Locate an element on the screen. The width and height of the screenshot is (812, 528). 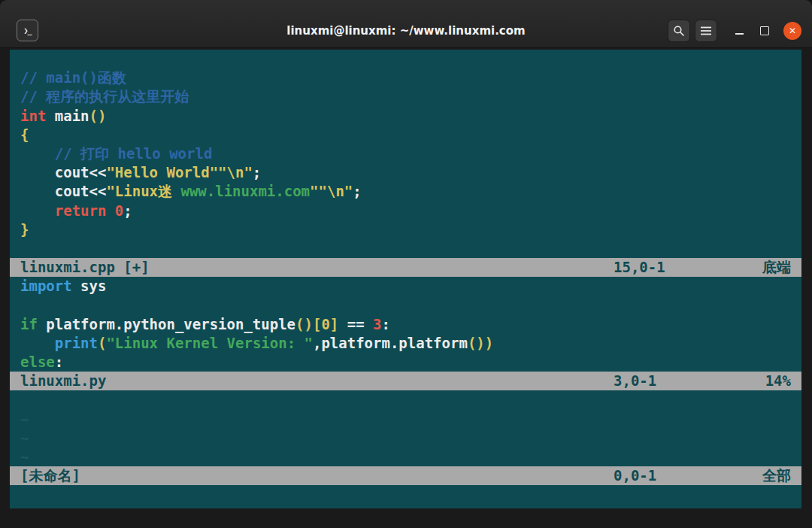
search-icon is located at coordinates (679, 31).